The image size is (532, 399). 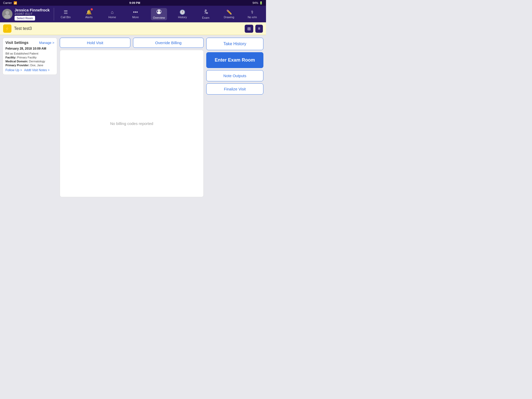 I want to click on avatar, so click(x=7, y=14).